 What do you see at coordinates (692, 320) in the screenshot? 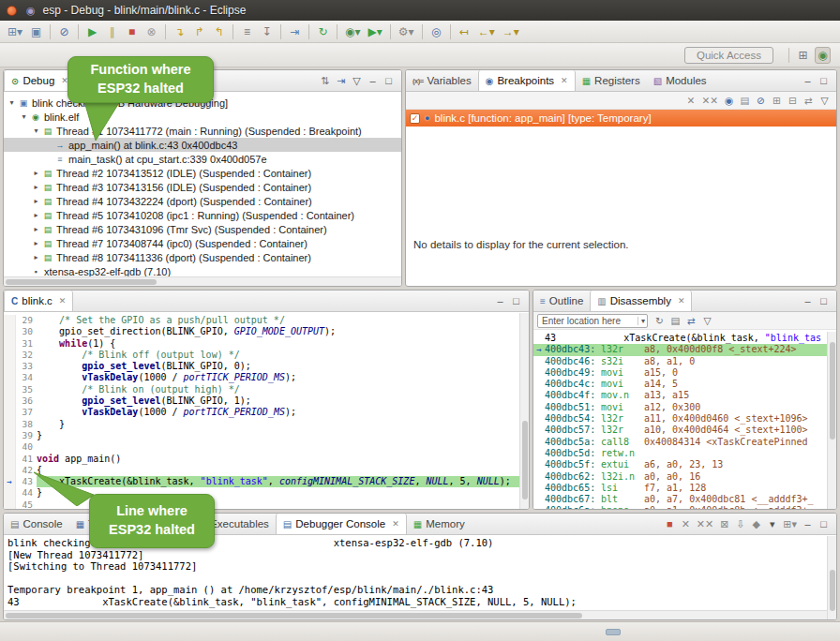
I see `sync-with-active-context-icon: ⇄` at bounding box center [692, 320].